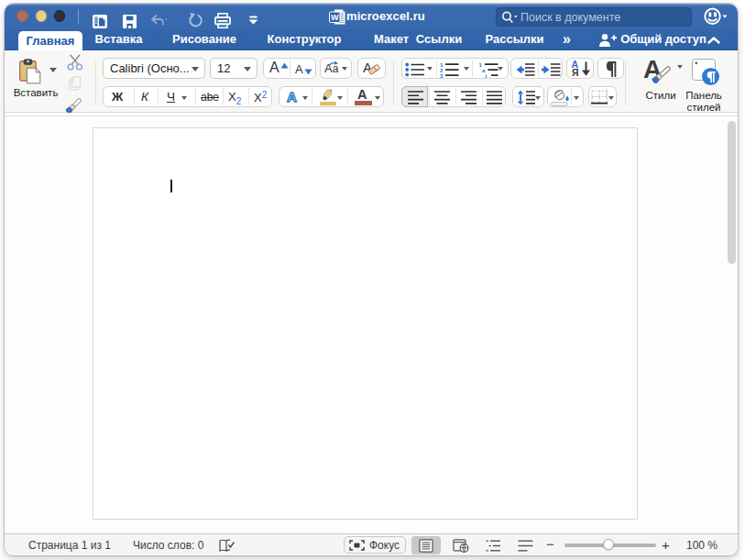 This screenshot has height=560, width=745. I want to click on svg-text: i, so click(487, 74).